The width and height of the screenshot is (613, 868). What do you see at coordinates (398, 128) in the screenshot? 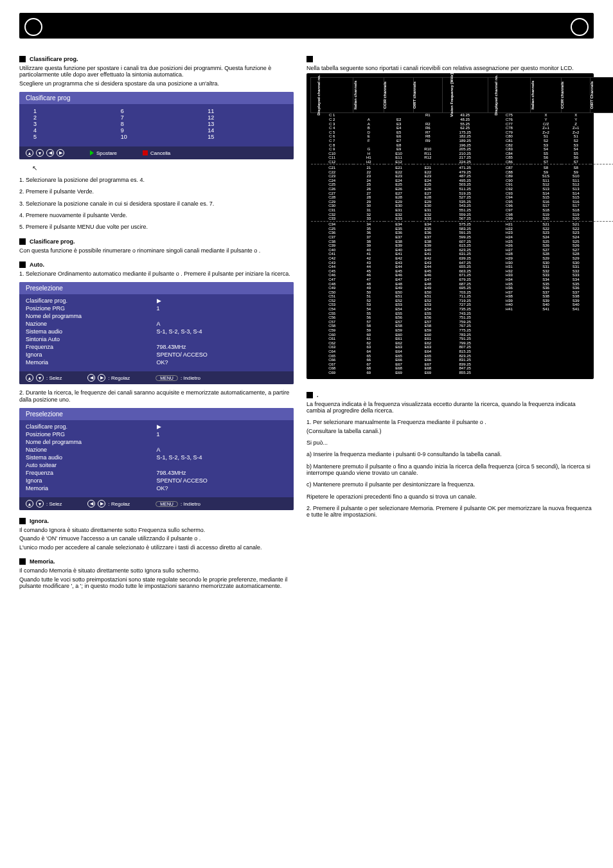
I see `table-cell: E4` at bounding box center [398, 128].